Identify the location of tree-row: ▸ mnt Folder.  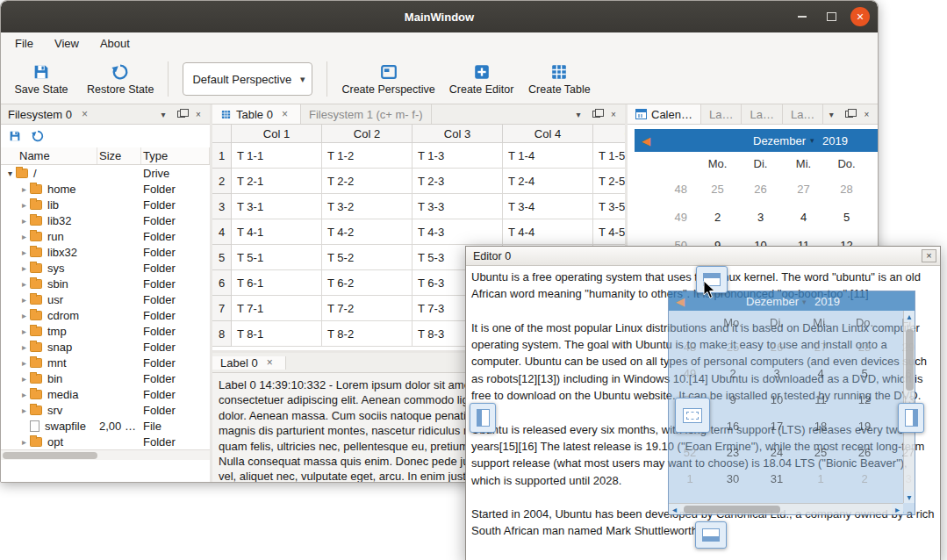
(105, 363).